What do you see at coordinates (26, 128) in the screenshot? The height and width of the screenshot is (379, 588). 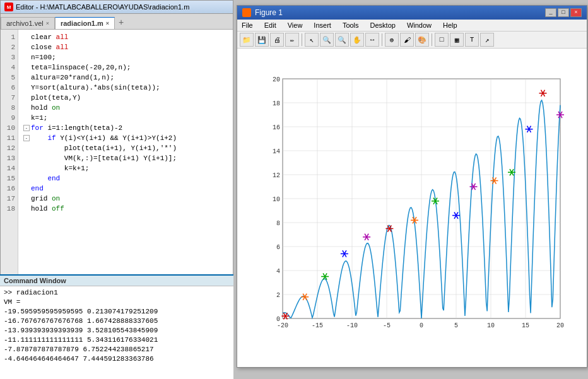 I see `fold-button-10: -` at bounding box center [26, 128].